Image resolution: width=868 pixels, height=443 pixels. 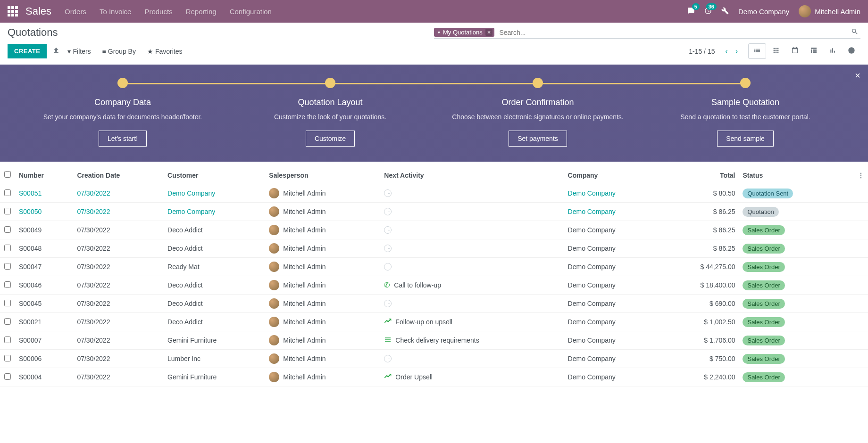 I want to click on user-menu: Mitchell Admin, so click(x=829, y=11).